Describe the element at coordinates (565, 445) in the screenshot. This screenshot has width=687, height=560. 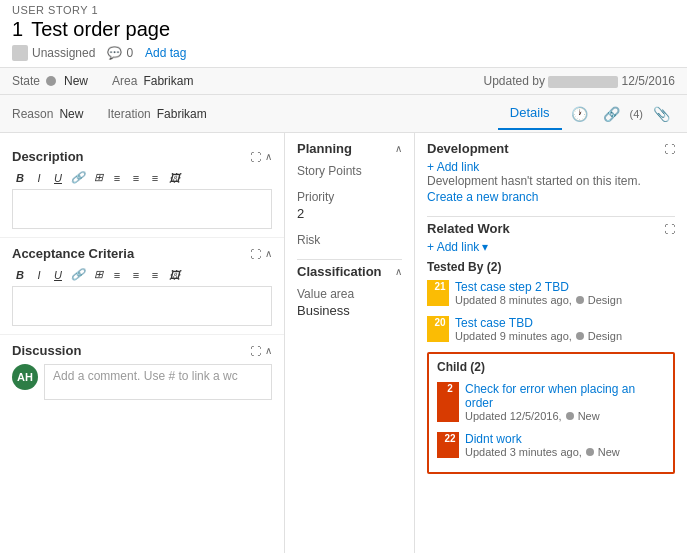
I see `wi-info: Didnt work Updated 3 minutes ago, New` at that location.